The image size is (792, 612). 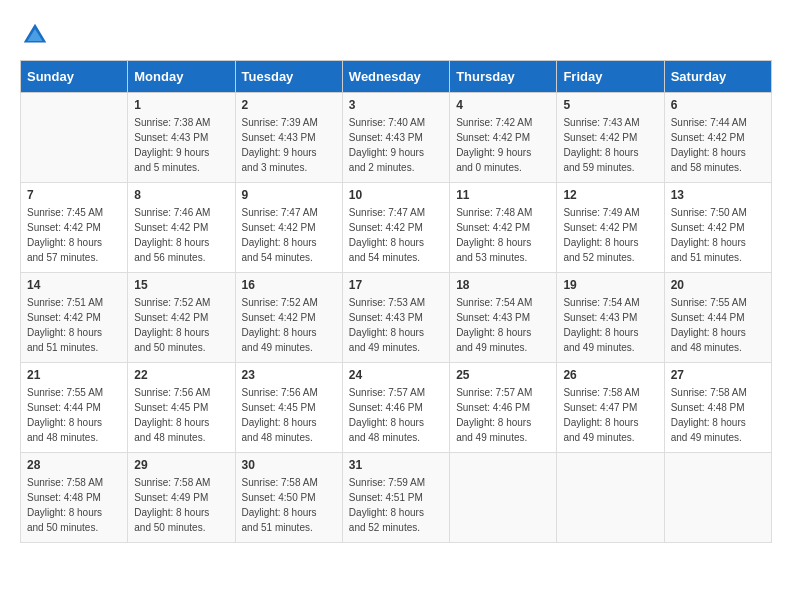 What do you see at coordinates (289, 465) in the screenshot?
I see `day-number: 30` at bounding box center [289, 465].